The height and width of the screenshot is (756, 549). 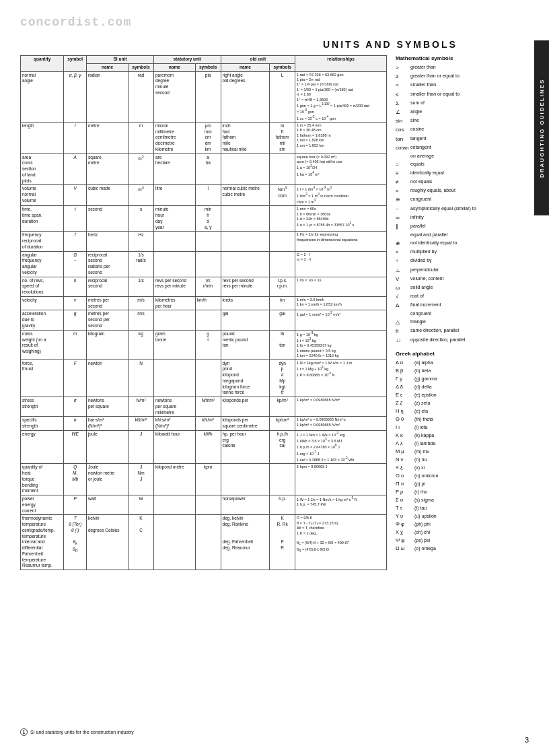 What do you see at coordinates (341, 195) in the screenshot?
I see `cell-relationships: 1 l = 1 dm3 = 10-3 m3 1 Nm3 = 1 m3 in no…` at bounding box center [341, 195].